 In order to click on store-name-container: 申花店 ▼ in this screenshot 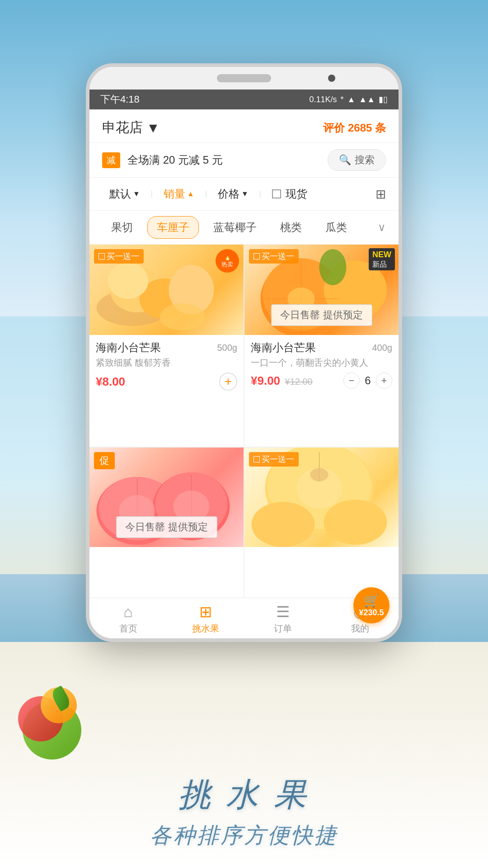, I will do `click(131, 127)`.